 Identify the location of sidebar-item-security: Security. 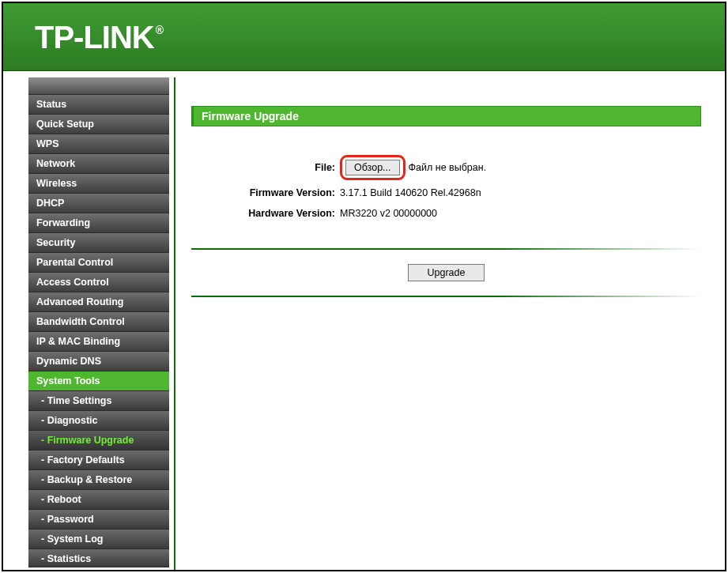
(99, 243).